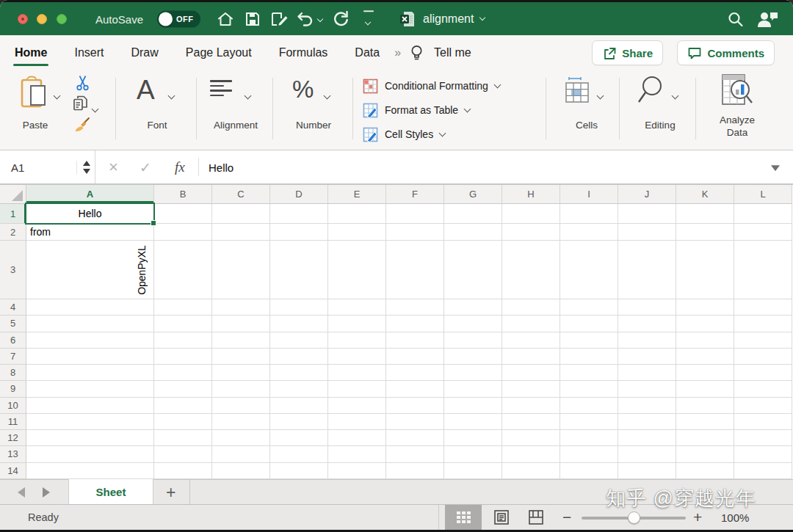  Describe the element at coordinates (357, 214) in the screenshot. I see `cell-E1` at that location.